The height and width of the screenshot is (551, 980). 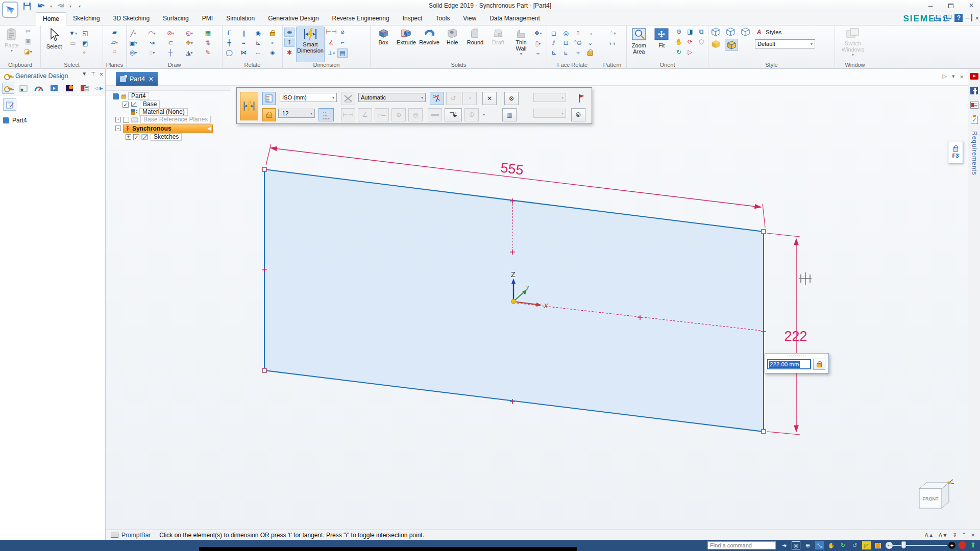 I want to click on statusbar-common-views-icon, so click(x=878, y=545).